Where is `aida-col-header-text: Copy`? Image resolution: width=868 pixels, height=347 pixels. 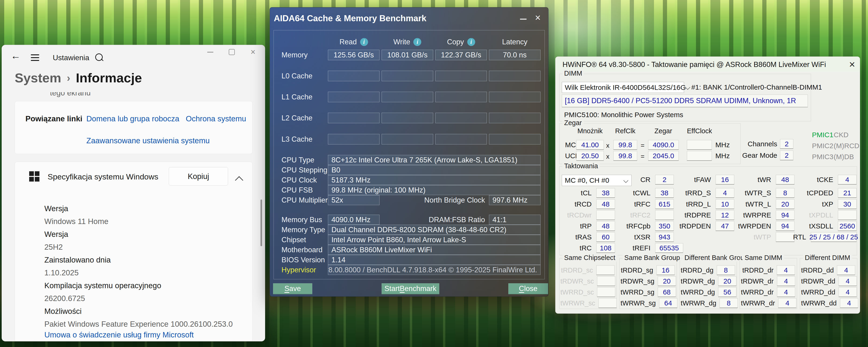 aida-col-header-text: Copy is located at coordinates (455, 42).